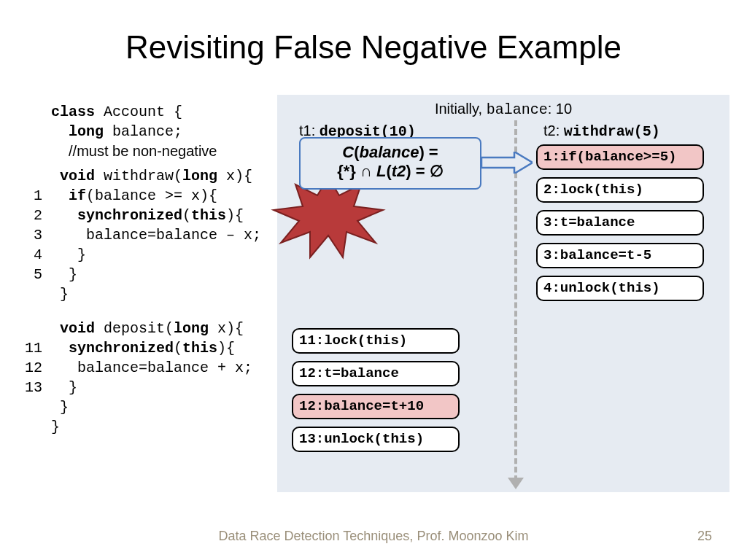 The image size is (747, 560). Describe the element at coordinates (376, 373) in the screenshot. I see `t1-step-2: 12:t=balance` at that location.